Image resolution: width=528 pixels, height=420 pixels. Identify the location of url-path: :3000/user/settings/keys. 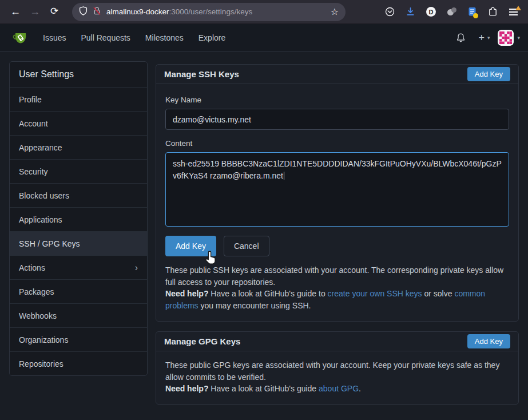
(211, 11).